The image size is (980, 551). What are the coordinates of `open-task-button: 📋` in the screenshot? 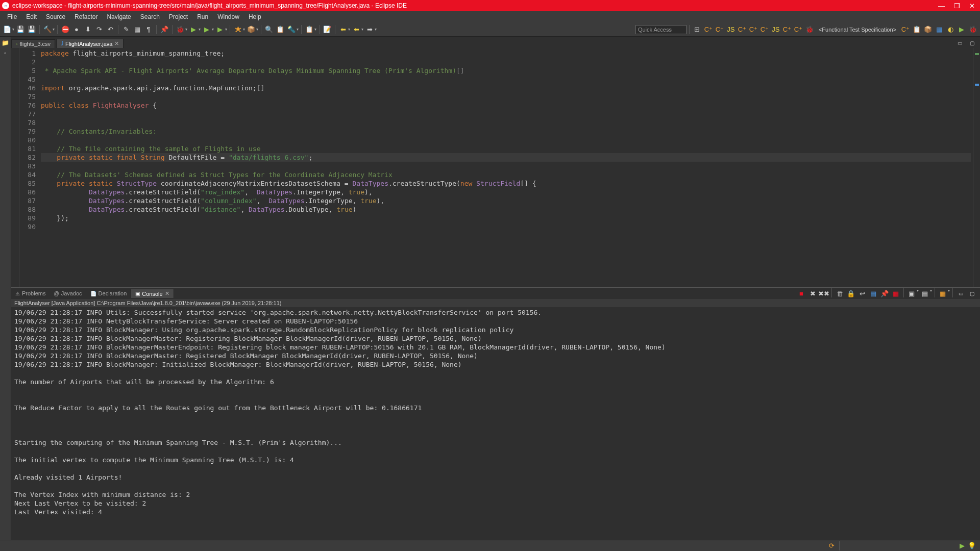 It's located at (280, 30).